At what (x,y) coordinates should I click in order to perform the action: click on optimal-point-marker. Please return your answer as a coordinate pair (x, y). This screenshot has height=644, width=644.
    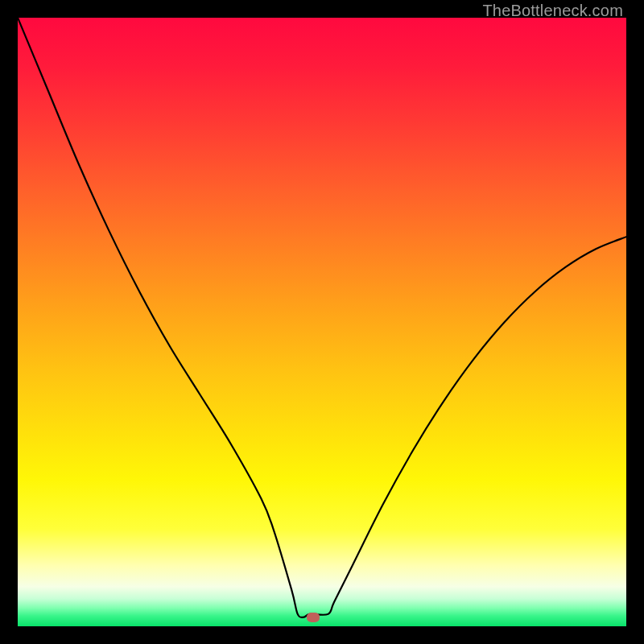
    Looking at the image, I should click on (313, 617).